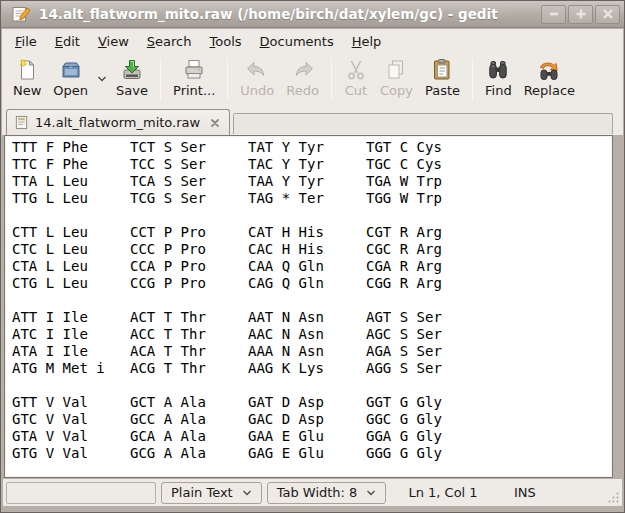 The height and width of the screenshot is (513, 625). Describe the element at coordinates (581, 14) in the screenshot. I see `maximize-icon` at that location.